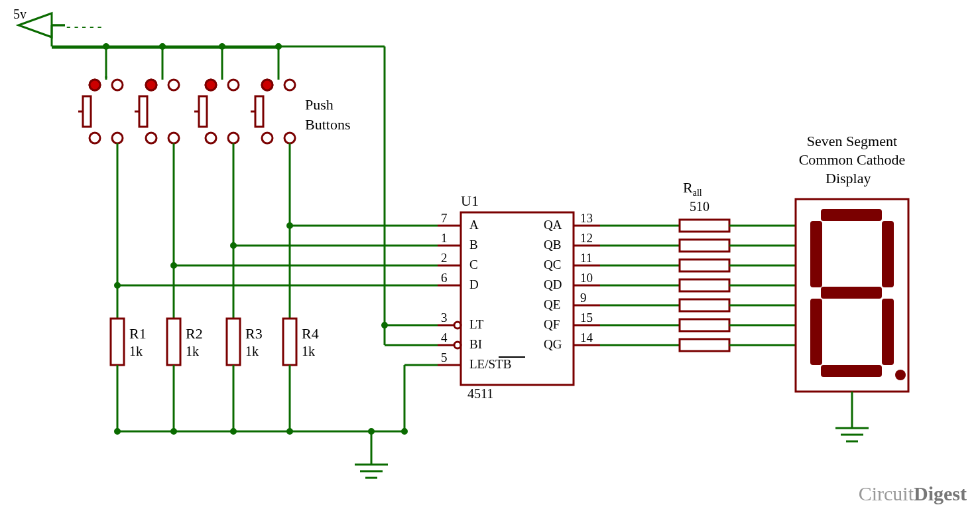  Describe the element at coordinates (700, 207) in the screenshot. I see `label-rall-val: 510` at that location.